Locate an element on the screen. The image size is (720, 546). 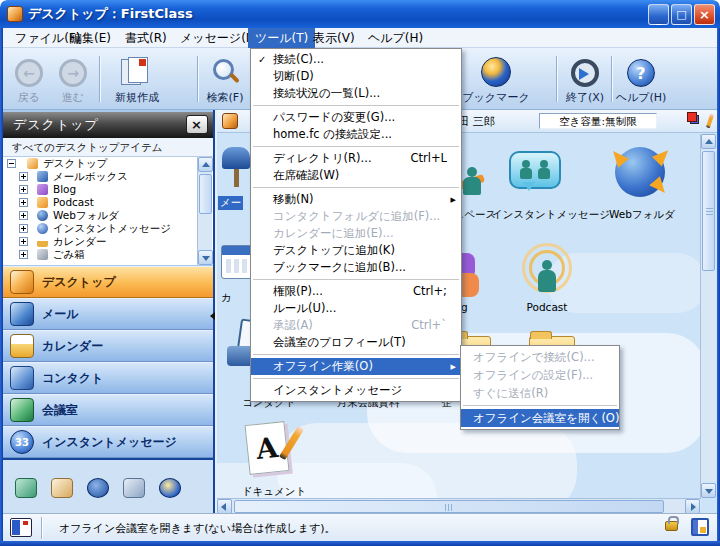
menu-item-add-calendar: カレンダーに追加(E)... is located at coordinates (356, 234).